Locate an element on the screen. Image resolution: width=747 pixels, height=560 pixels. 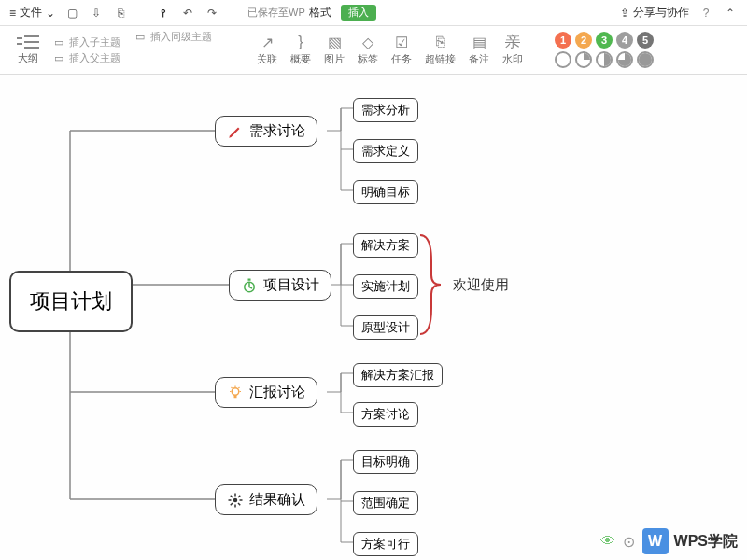
leaf-node: 需求定义 is located at coordinates (386, 151).